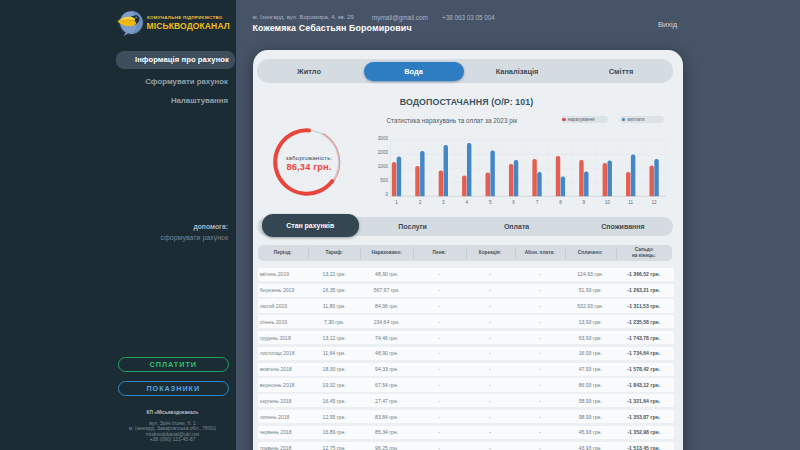  Describe the element at coordinates (384, 180) in the screenshot. I see `svg-text: 500` at that location.